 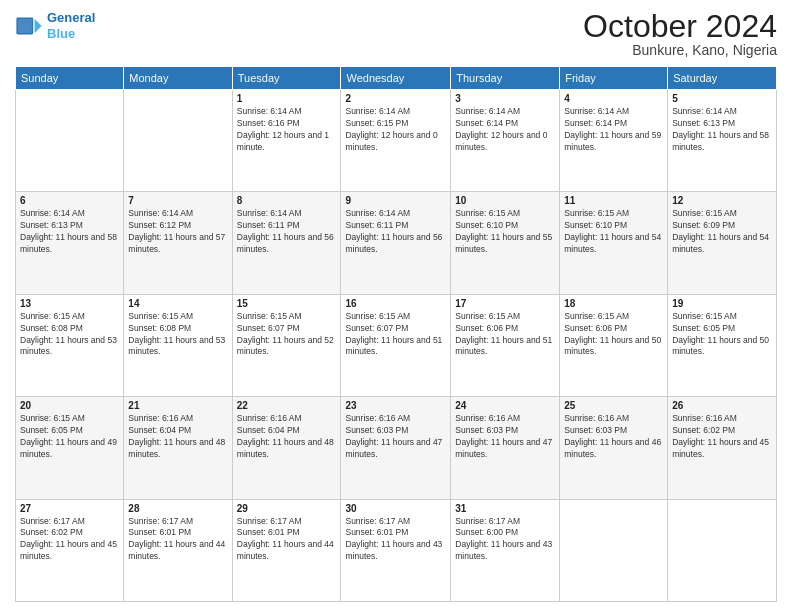 I want to click on day-number: 30, so click(x=396, y=508).